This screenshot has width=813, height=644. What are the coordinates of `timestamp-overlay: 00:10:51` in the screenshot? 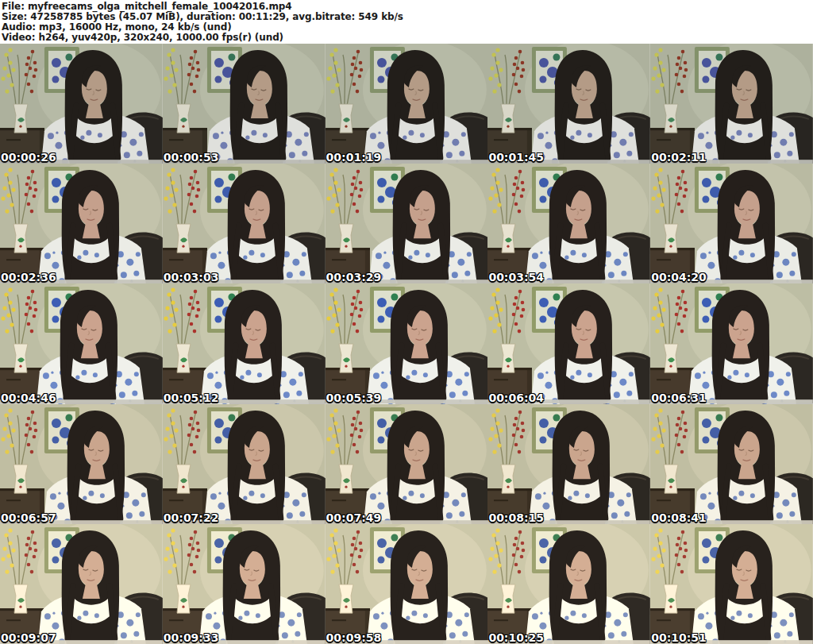 It's located at (679, 638).